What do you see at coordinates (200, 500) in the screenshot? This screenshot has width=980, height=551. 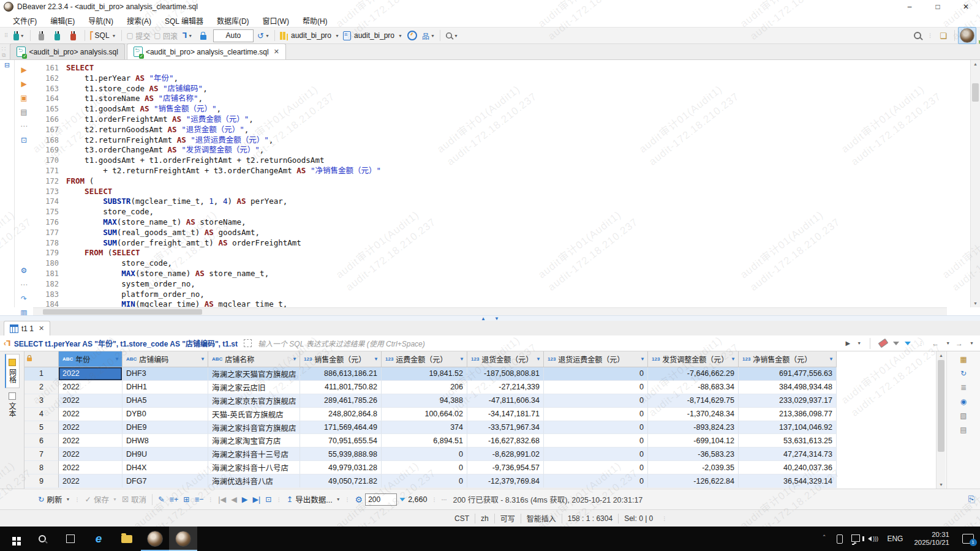 I see `delete-row-icon: ≡−` at bounding box center [200, 500].